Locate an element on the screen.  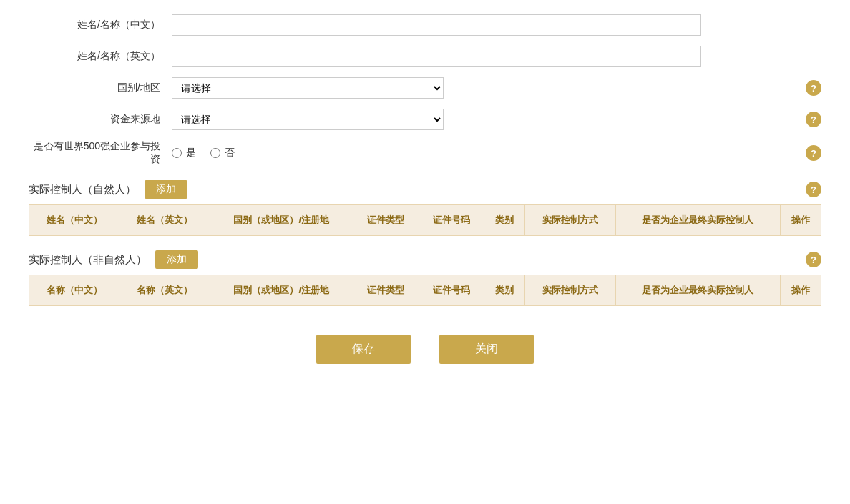
natural-person-table: 姓名（中文） 姓名（英文） 国别（或地区）/注册地 证件类型 证件号码 类别 实… is located at coordinates (425, 220).